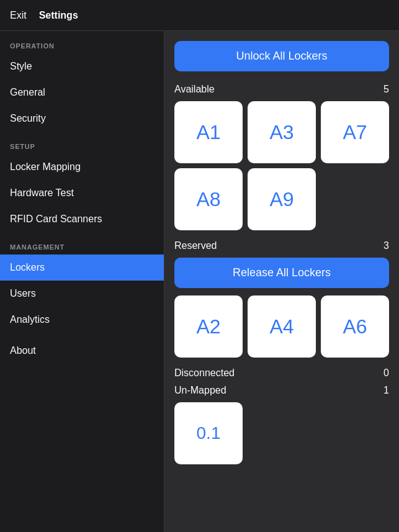  What do you see at coordinates (200, 16) in the screenshot?
I see `header: Exit Settings` at bounding box center [200, 16].